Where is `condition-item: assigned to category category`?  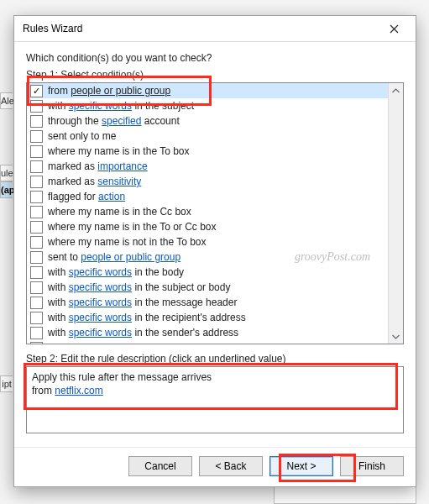 condition-item: assigned to category category is located at coordinates (207, 342).